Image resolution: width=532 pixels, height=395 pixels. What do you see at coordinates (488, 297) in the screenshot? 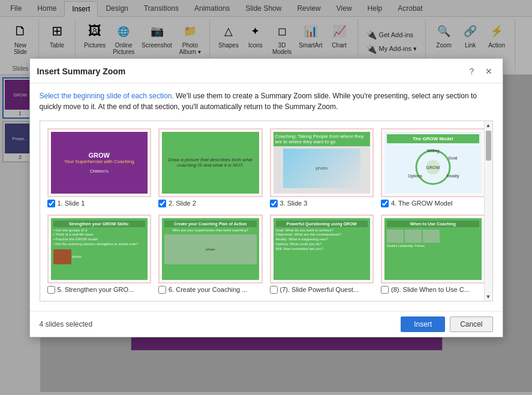
I see `scrollbar-down: ▼` at bounding box center [488, 297].